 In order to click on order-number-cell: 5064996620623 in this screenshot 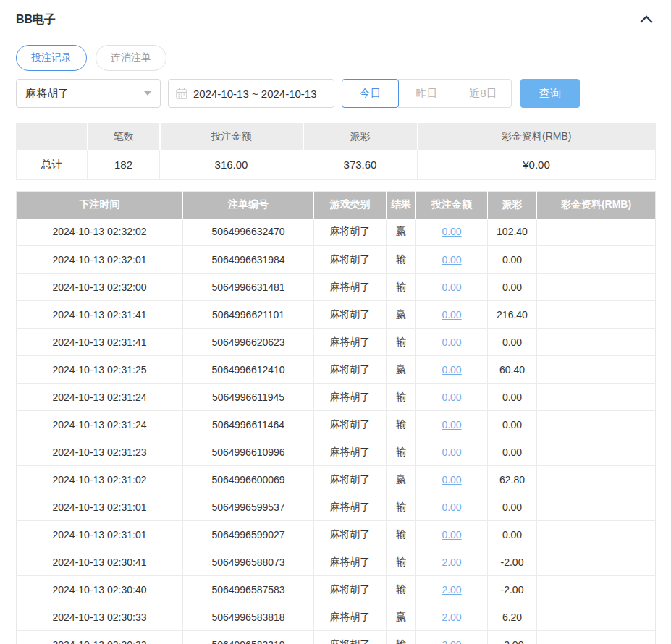, I will do `click(249, 342)`.